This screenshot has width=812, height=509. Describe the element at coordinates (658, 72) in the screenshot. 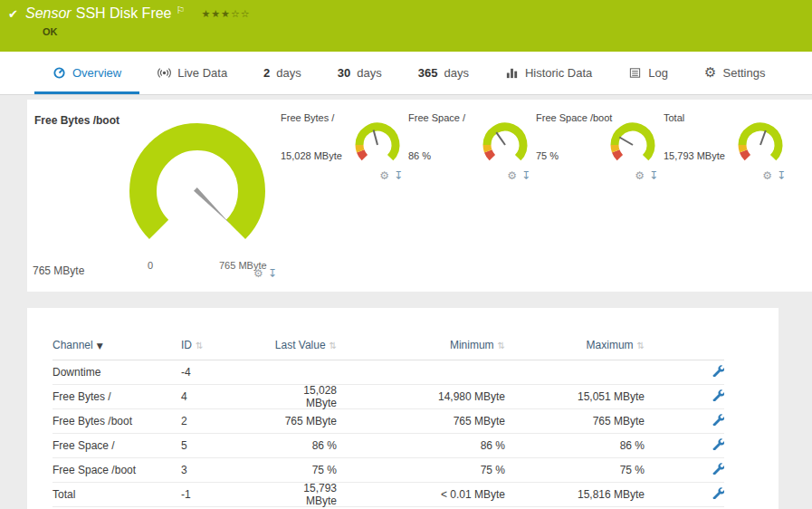

I see `tab-label: Log` at that location.